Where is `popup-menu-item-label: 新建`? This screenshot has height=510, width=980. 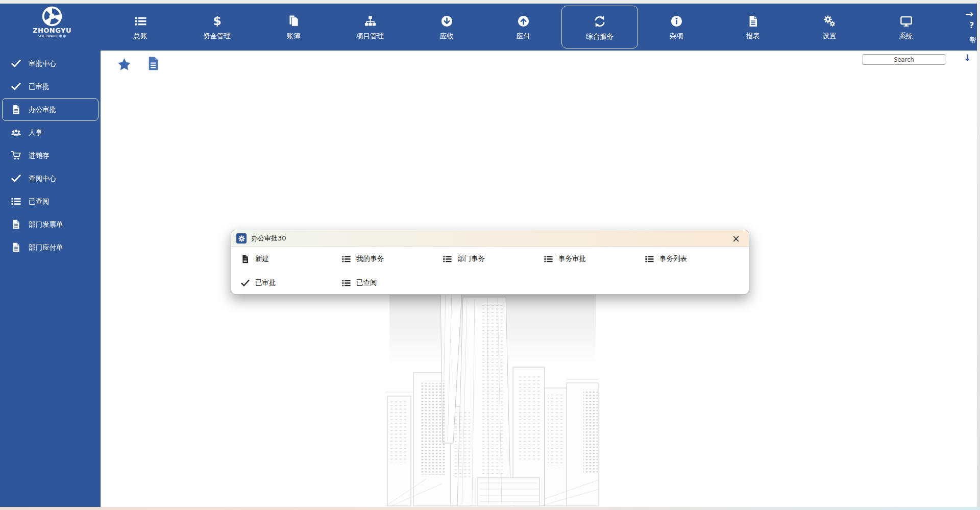
popup-menu-item-label: 新建 is located at coordinates (262, 259).